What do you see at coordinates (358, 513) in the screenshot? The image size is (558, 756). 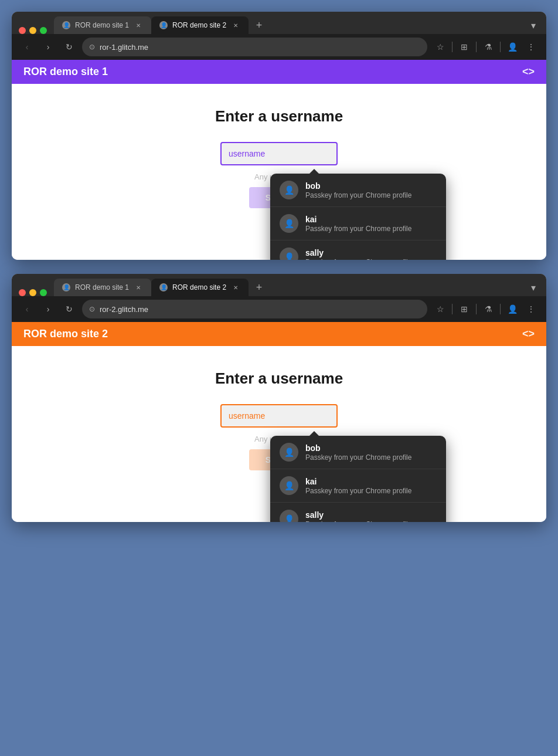 I see `passkey-item-sally-2: 👤 sally Passkey from your Chrome profile` at bounding box center [358, 513].